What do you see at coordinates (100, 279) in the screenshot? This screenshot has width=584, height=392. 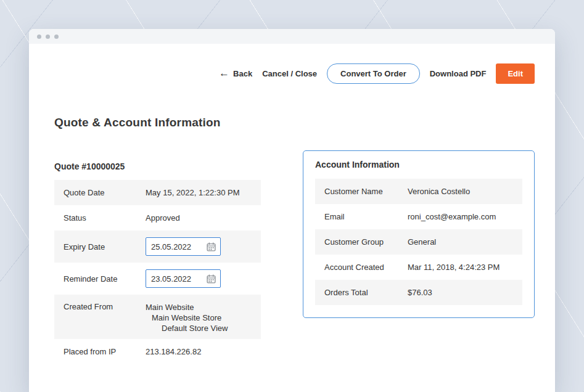 I see `row-label: Reminder Date` at bounding box center [100, 279].